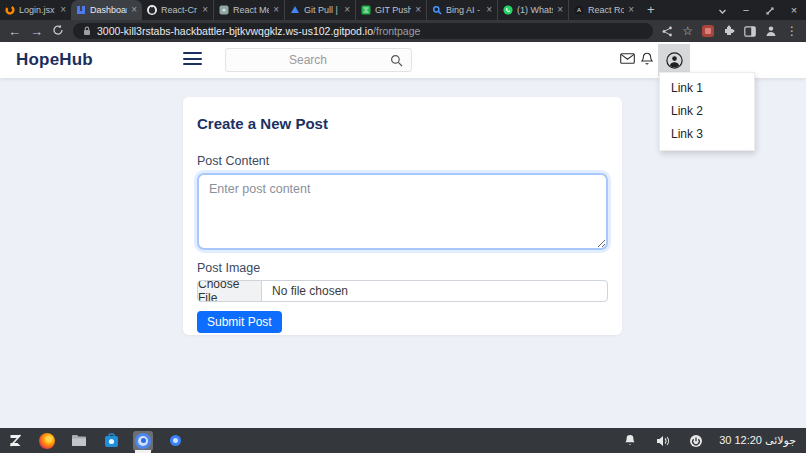 The image size is (806, 453). Describe the element at coordinates (396, 31) in the screenshot. I see `url-path: /frontpage` at that location.